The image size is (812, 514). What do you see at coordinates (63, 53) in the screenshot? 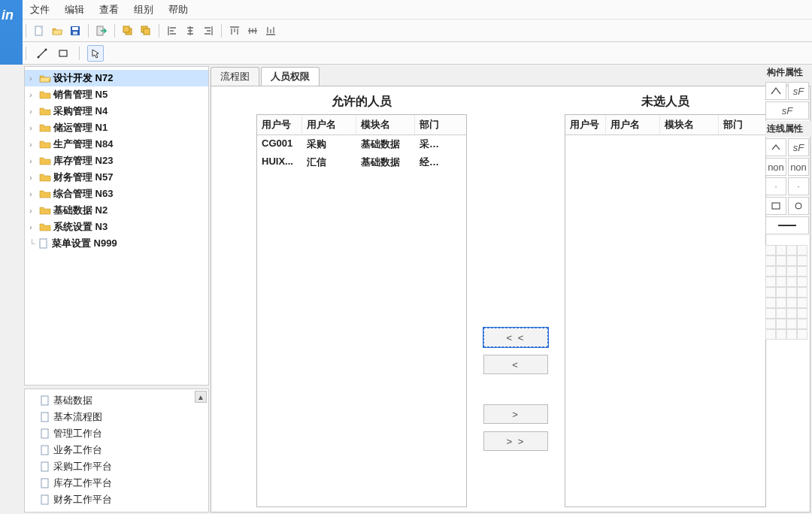
I see `rect-tool-button` at bounding box center [63, 53].